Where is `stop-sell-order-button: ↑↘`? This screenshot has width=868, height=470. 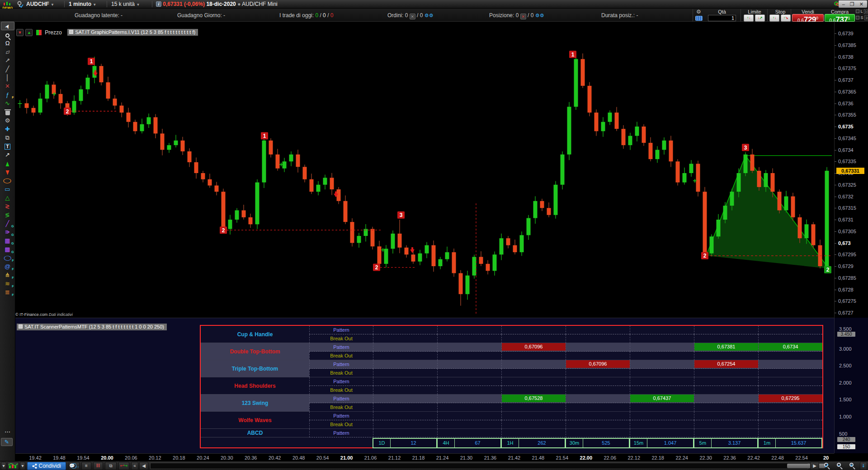 stop-sell-order-button: ↑↘ is located at coordinates (786, 18).